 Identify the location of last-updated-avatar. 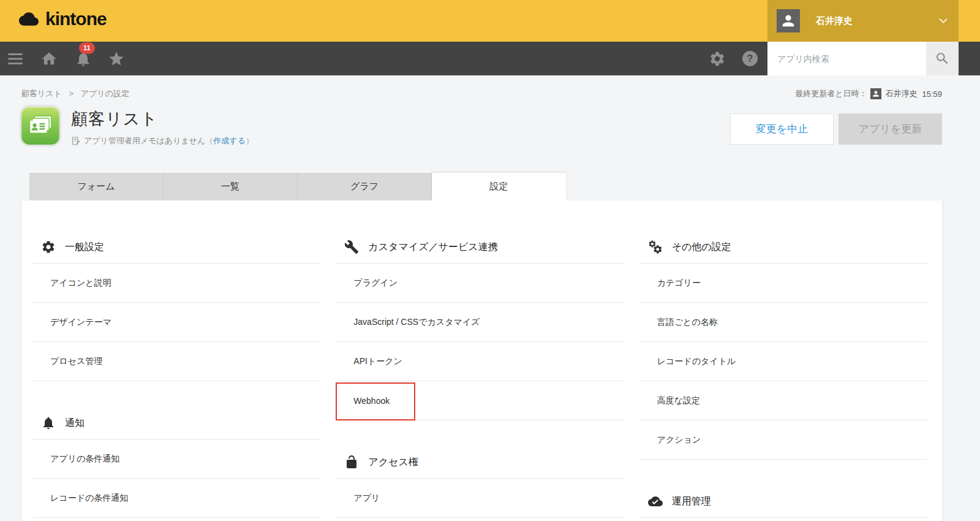
(876, 94).